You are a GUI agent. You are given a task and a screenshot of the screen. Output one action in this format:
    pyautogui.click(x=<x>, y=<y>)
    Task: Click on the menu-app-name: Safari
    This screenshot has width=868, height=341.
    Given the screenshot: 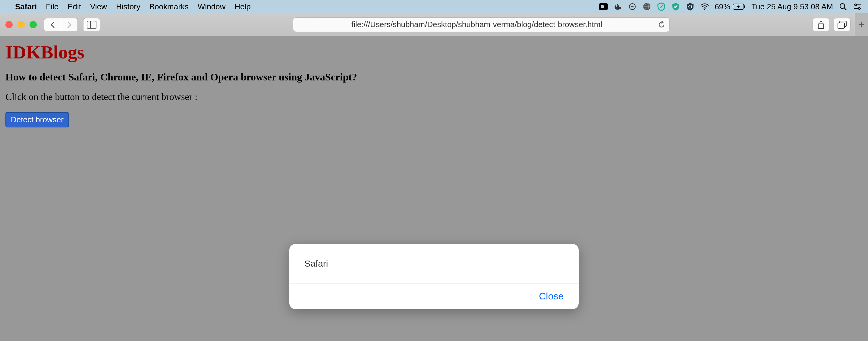 What is the action you would take?
    pyautogui.click(x=26, y=7)
    